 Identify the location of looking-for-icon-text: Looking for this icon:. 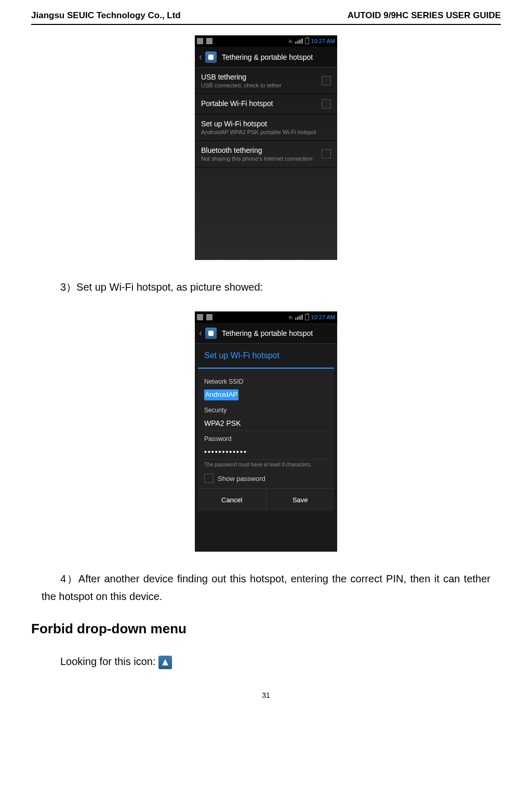
(266, 661).